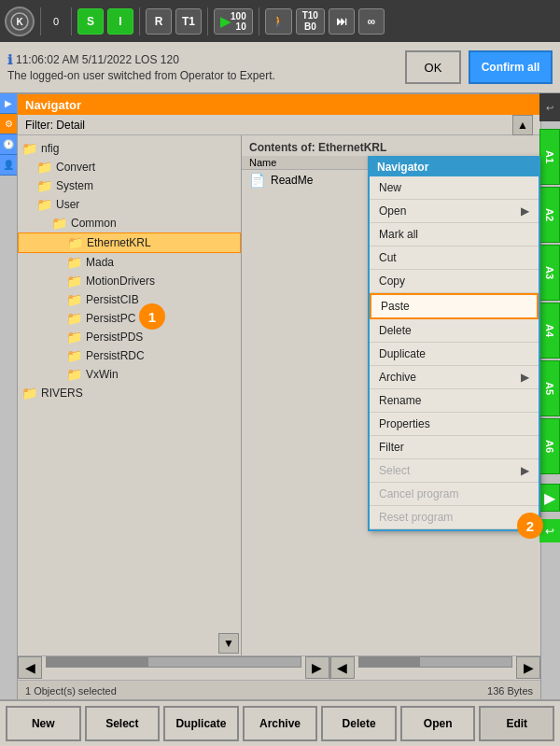  What do you see at coordinates (371, 21) in the screenshot?
I see `btn-inf: ∞` at bounding box center [371, 21].